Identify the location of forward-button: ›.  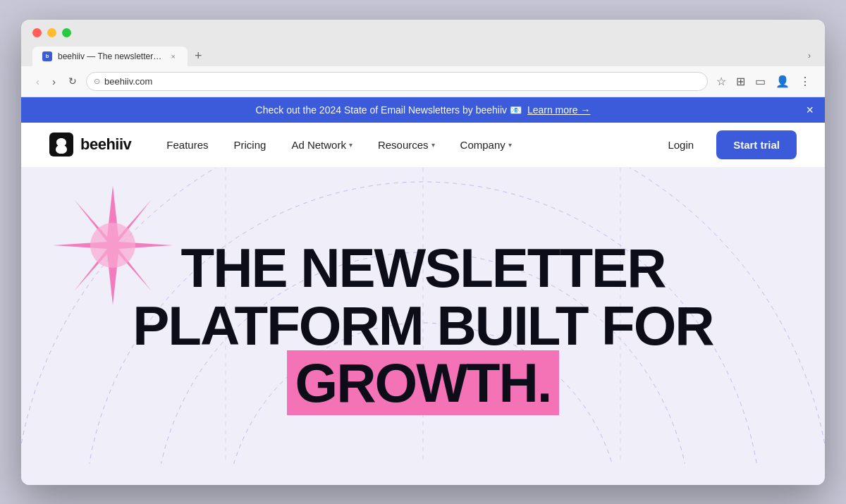
(54, 82).